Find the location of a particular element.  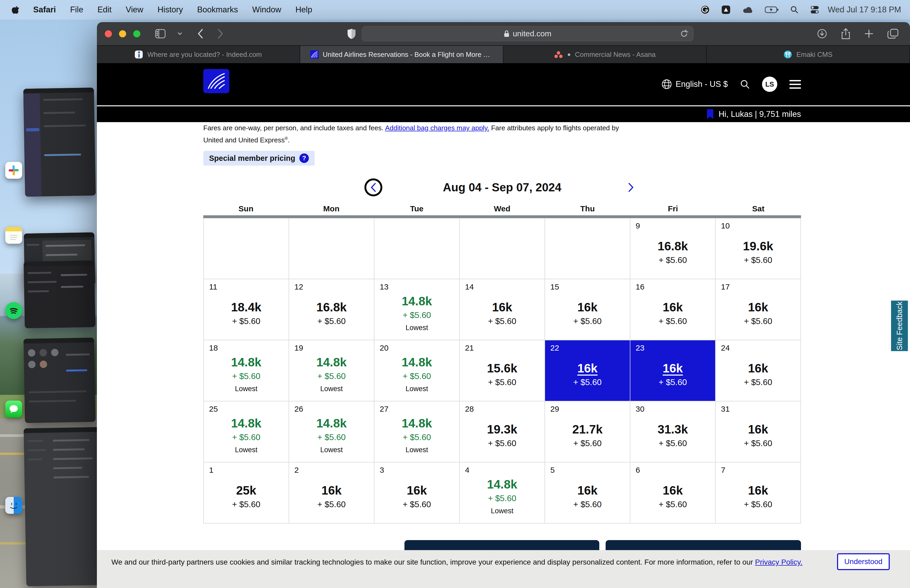

calendar-day-cell: 1814.8k+ $5.60Lowest is located at coordinates (247, 371).